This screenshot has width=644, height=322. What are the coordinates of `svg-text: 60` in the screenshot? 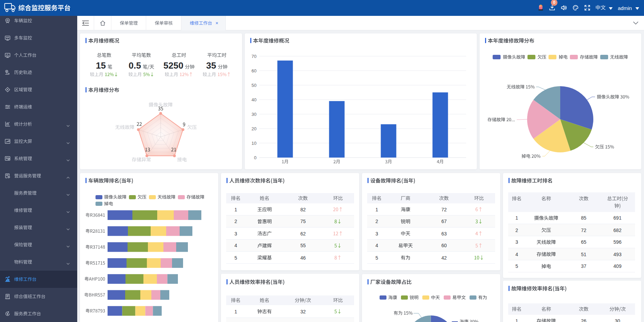 It's located at (254, 71).